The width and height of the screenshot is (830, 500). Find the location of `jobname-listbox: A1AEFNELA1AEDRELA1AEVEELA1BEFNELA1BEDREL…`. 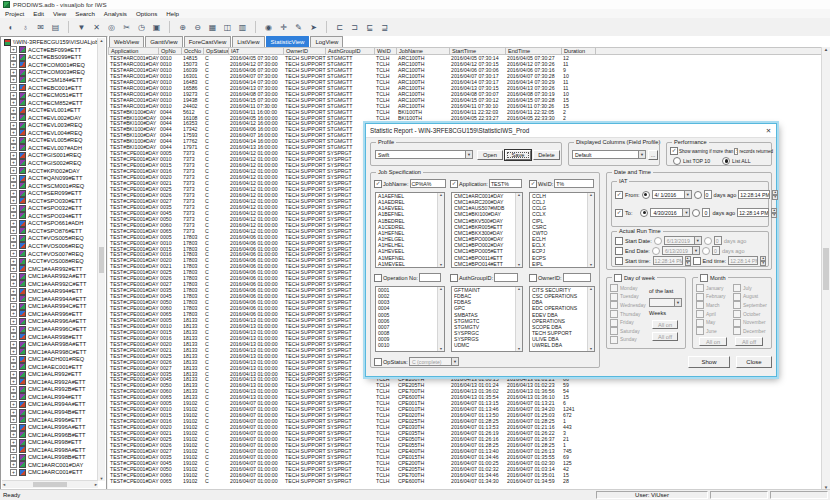

jobname-listbox: A1AEFNELA1AEDRELA1AEVEELA1BEFNELA1BEDREL… is located at coordinates (410, 230).